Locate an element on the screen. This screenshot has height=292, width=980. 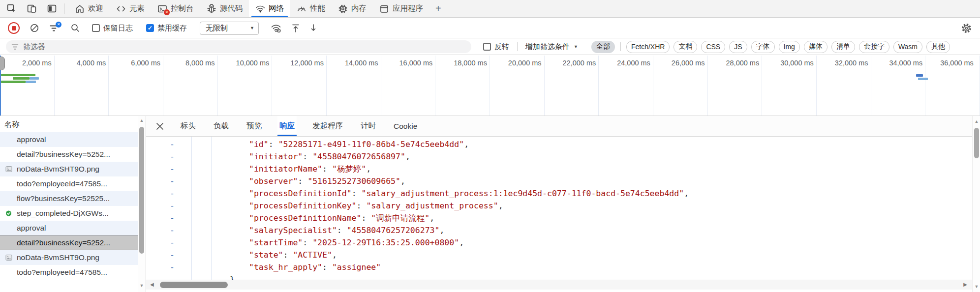
filter-chip-js: JS is located at coordinates (738, 47).